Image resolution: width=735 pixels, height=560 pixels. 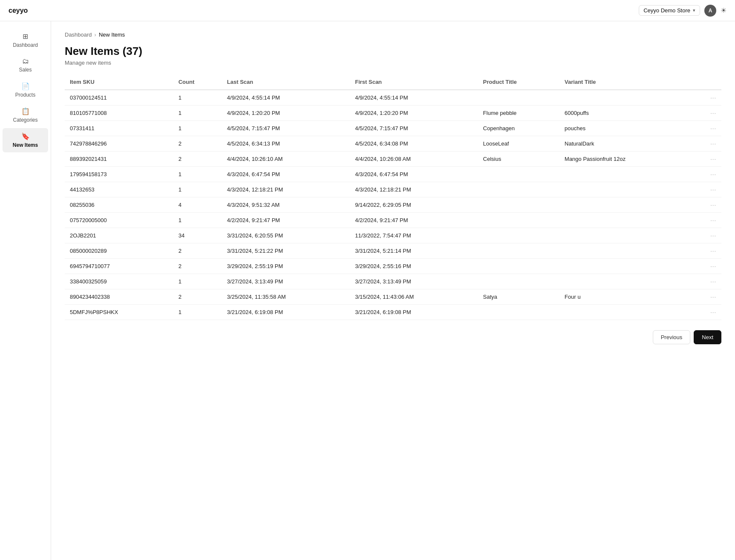 What do you see at coordinates (286, 312) in the screenshot?
I see `cell-last-scan: 3/21/2024, 6:19:08 PM` at bounding box center [286, 312].